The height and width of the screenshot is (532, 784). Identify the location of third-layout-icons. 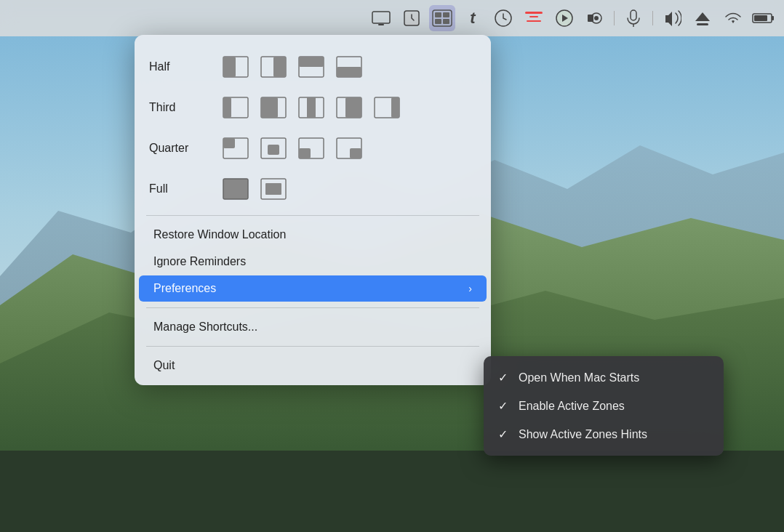
(311, 108).